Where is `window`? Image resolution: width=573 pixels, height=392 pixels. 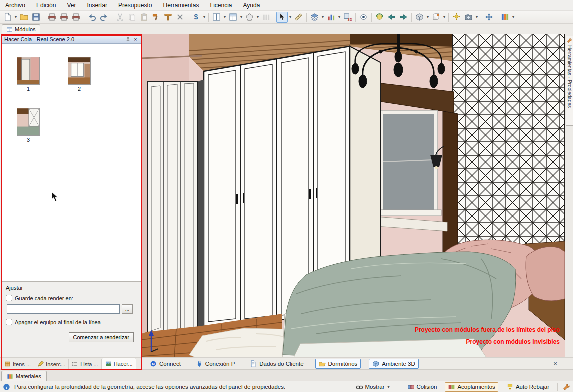
window is located at coordinates (409, 163).